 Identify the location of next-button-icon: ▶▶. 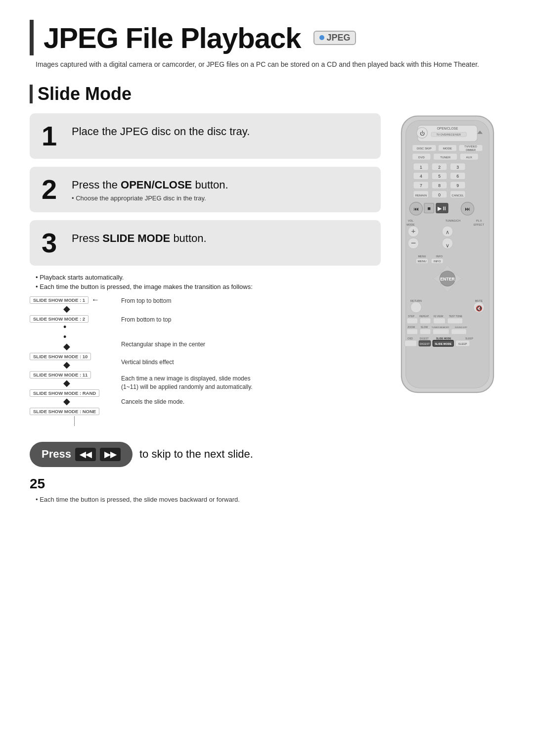
(110, 454).